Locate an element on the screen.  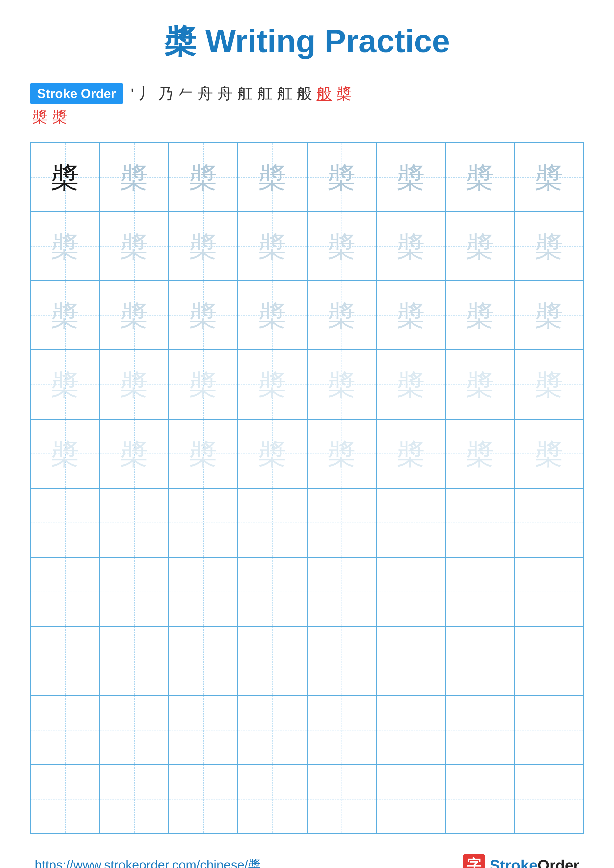
grid-cell-1-2: 槳 is located at coordinates (134, 177).